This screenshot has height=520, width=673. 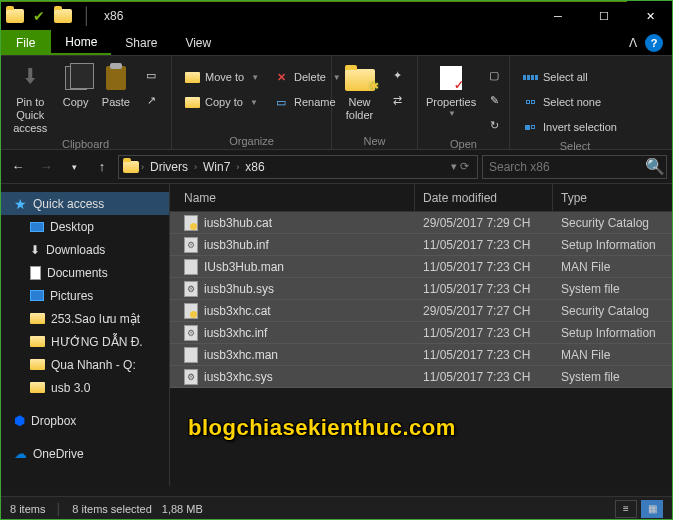 What do you see at coordinates (422, 198) in the screenshot?
I see `column-headers: Name Date modified Type` at bounding box center [422, 198].